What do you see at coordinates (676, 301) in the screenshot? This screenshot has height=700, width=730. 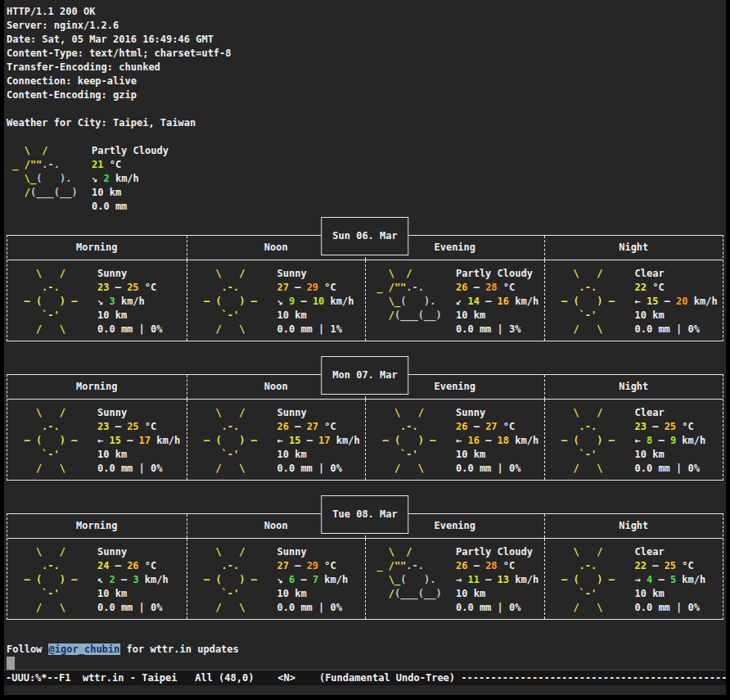 I see `weather-detail-lines: Clear22 °C← 15 – 20 km/h10 km0.0 mm | 0%` at bounding box center [676, 301].